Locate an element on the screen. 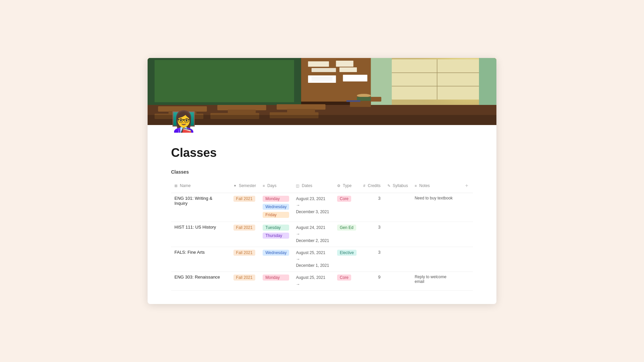  col-header-days: ≡ Days is located at coordinates (276, 186).